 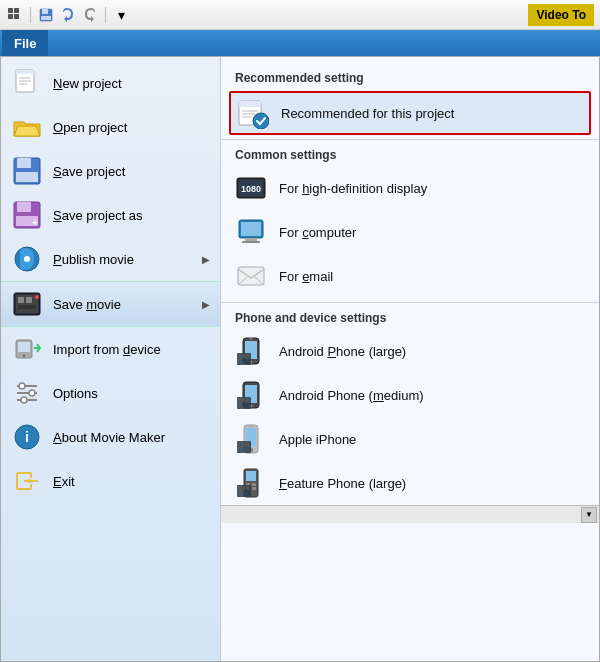 I want to click on sidebar-item-save-project-as: + Save project as, so click(x=110, y=215).